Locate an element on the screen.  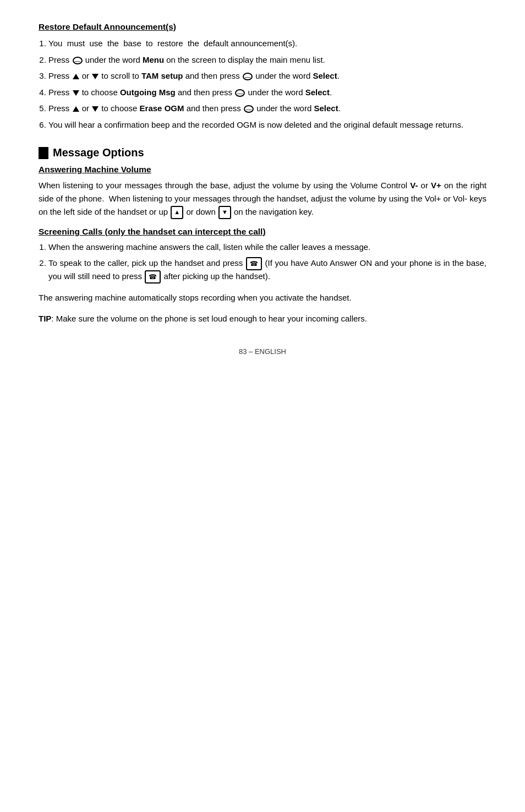
menu-button-icon: — is located at coordinates (78, 61).